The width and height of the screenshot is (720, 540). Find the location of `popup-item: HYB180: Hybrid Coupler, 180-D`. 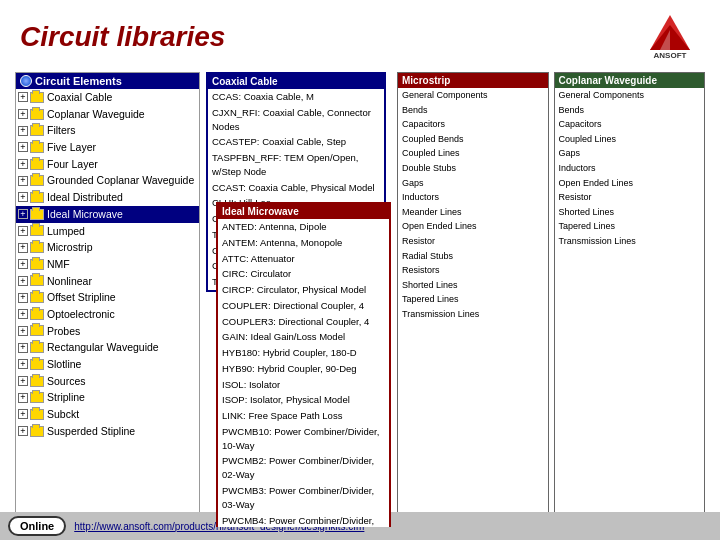

popup-item: HYB180: Hybrid Coupler, 180-D is located at coordinates (304, 353).